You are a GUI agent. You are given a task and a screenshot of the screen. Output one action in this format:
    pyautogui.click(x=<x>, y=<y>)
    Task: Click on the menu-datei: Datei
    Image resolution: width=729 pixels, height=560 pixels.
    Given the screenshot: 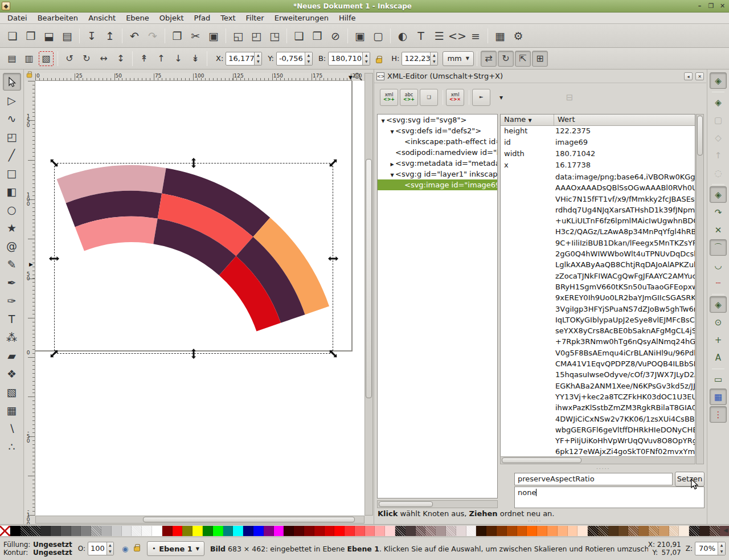 What is the action you would take?
    pyautogui.click(x=17, y=18)
    